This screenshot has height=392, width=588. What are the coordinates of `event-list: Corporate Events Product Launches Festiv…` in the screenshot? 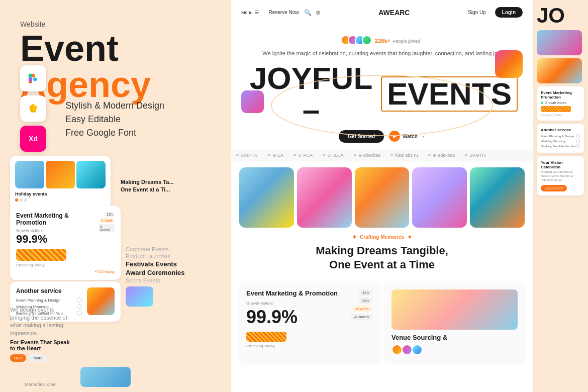 It's located at (171, 276).